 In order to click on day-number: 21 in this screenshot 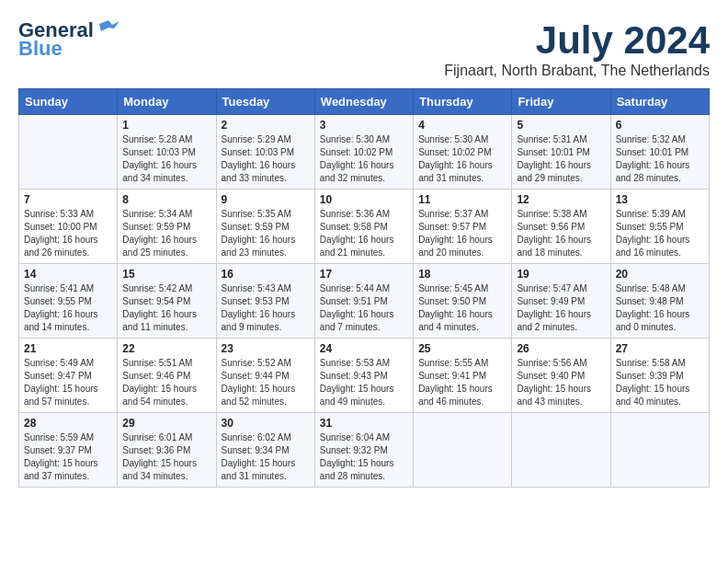, I will do `click(68, 349)`.